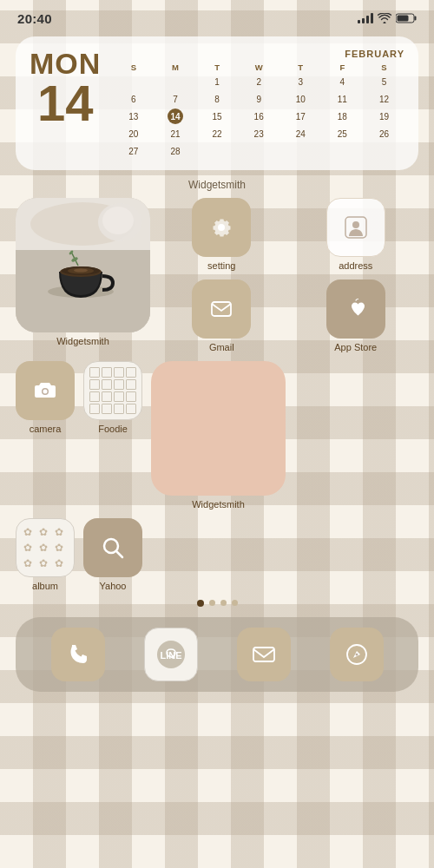  What do you see at coordinates (264, 654) in the screenshot?
I see `mail-icon` at bounding box center [264, 654].